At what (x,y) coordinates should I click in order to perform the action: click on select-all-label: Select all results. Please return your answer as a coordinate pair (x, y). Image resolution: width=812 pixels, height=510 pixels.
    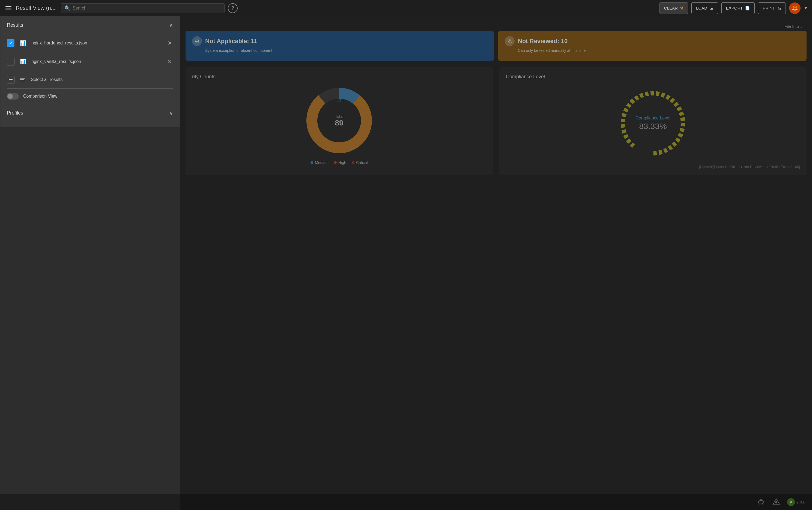
    Looking at the image, I should click on (47, 80).